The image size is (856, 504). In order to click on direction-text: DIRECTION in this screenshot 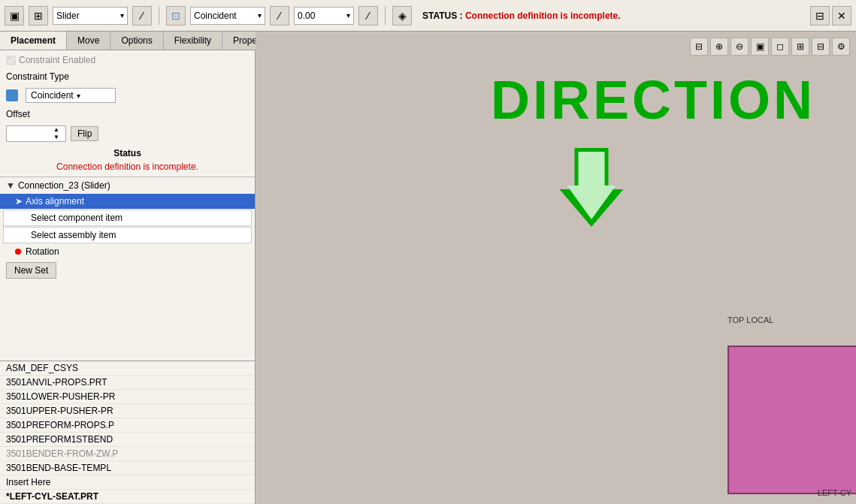, I will do `click(653, 100)`.